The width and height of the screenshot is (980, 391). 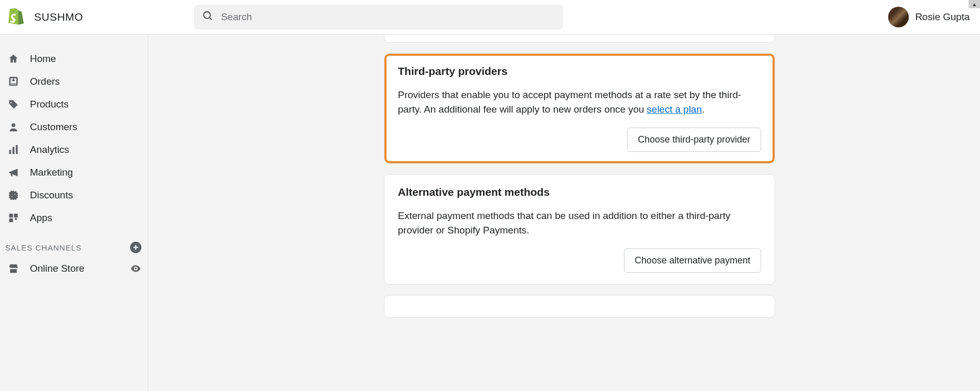 What do you see at coordinates (580, 71) in the screenshot?
I see `card-title: Third-party providers` at bounding box center [580, 71].